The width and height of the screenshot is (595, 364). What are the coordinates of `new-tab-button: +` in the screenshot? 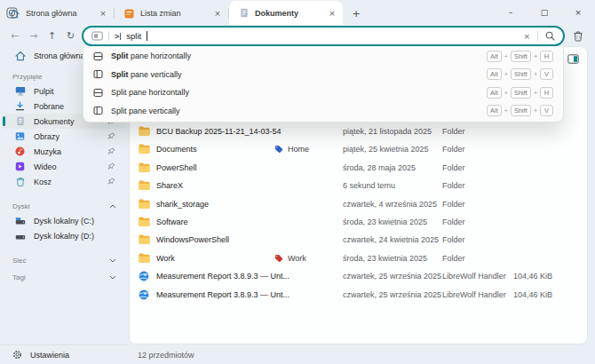 It's located at (356, 13).